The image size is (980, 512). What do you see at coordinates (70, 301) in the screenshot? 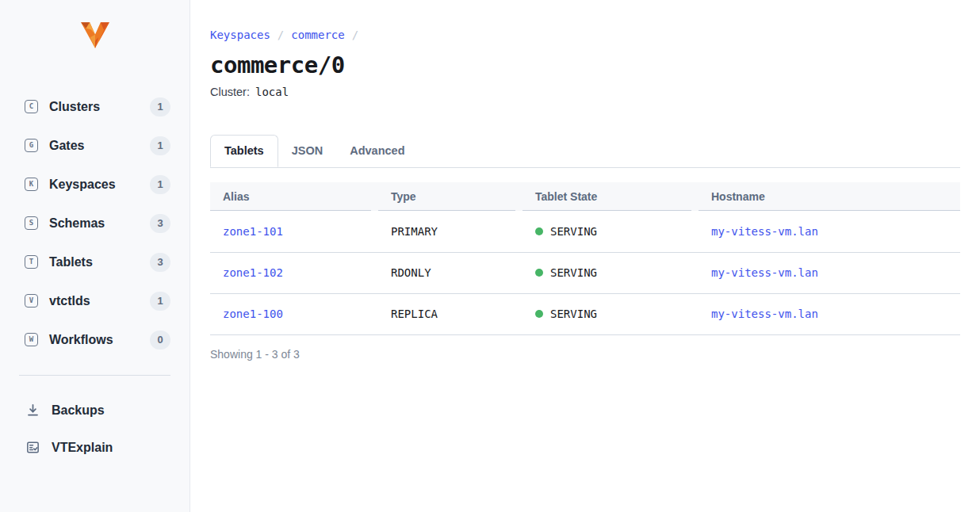
I see `sidebar-item-label: vtctlds` at bounding box center [70, 301].